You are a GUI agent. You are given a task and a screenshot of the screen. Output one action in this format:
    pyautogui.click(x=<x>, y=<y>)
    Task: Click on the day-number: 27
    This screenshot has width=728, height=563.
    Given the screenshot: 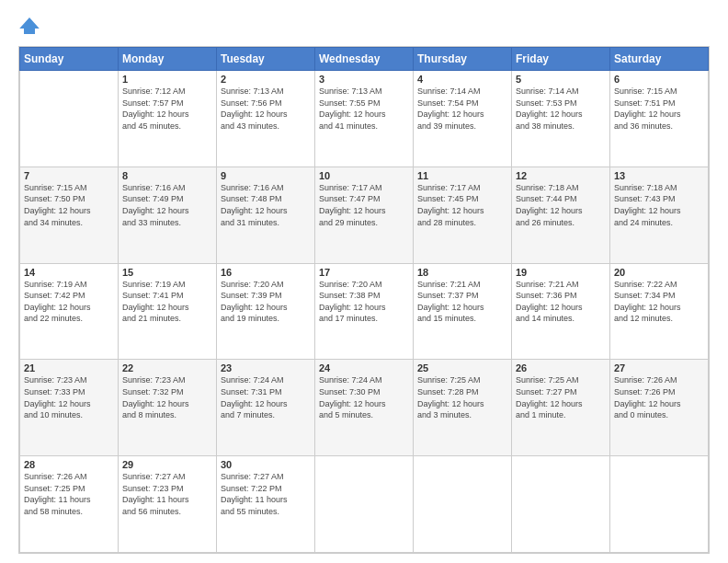 What is the action you would take?
    pyautogui.click(x=659, y=368)
    